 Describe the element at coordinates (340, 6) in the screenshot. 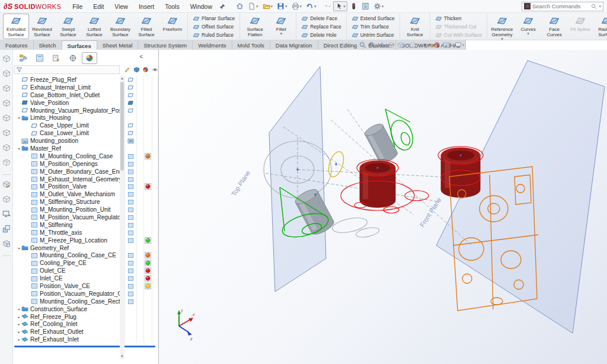

I see `select-cursor-button: ▾` at that location.